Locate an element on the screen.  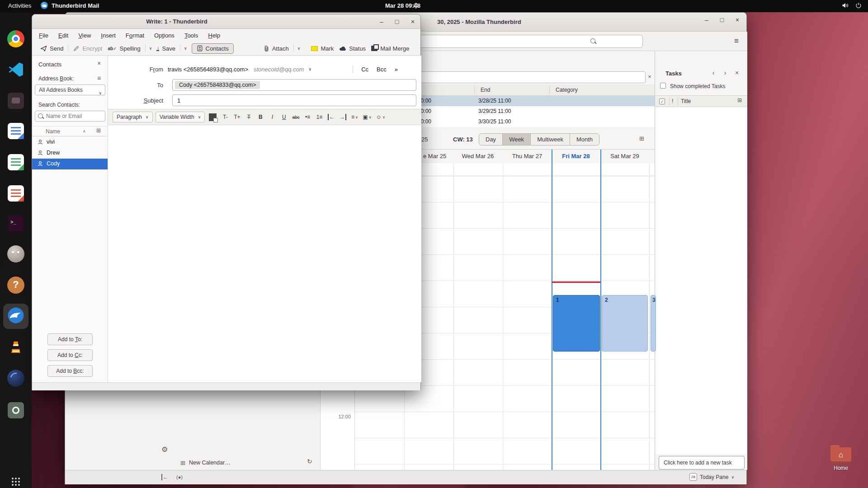
alignment-dropdown: ≡∨ is located at coordinates (355, 117).